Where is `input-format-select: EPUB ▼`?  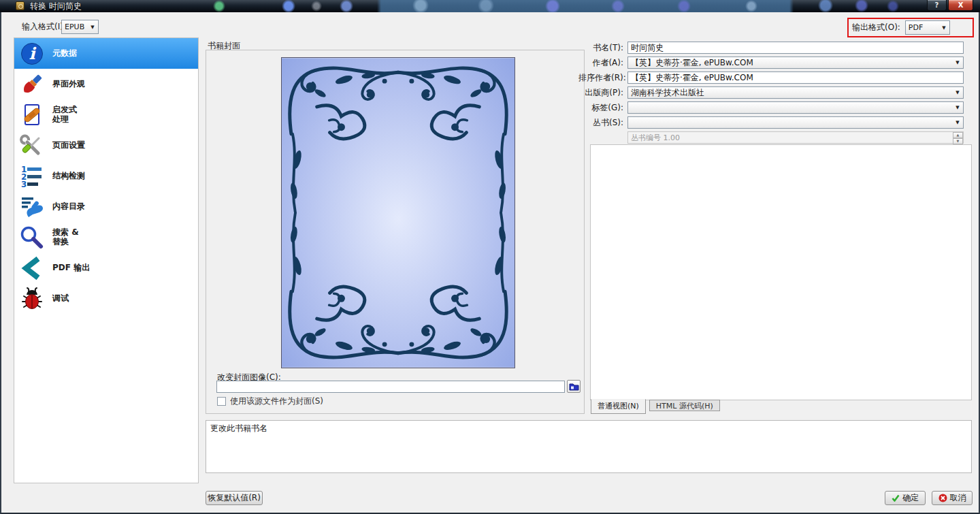
input-format-select: EPUB ▼ is located at coordinates (80, 27).